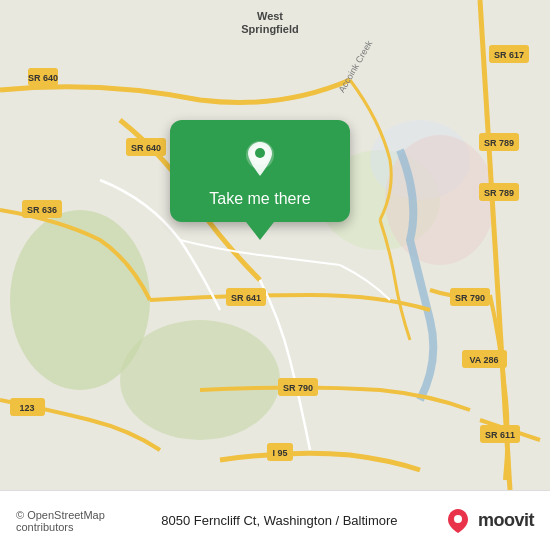 The height and width of the screenshot is (550, 550). Describe the element at coordinates (84, 521) in the screenshot. I see `copyright-text: © OpenStreetMap contributors` at that location.